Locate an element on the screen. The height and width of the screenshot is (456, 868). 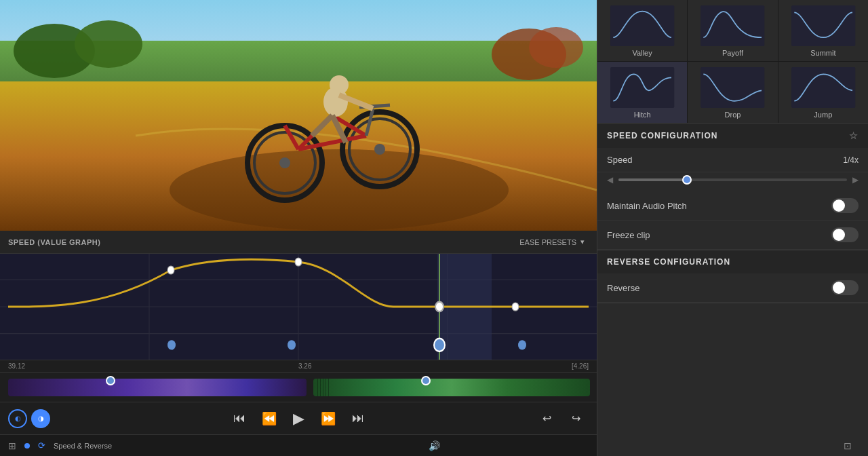
preset-drop: Drop is located at coordinates (732, 92).